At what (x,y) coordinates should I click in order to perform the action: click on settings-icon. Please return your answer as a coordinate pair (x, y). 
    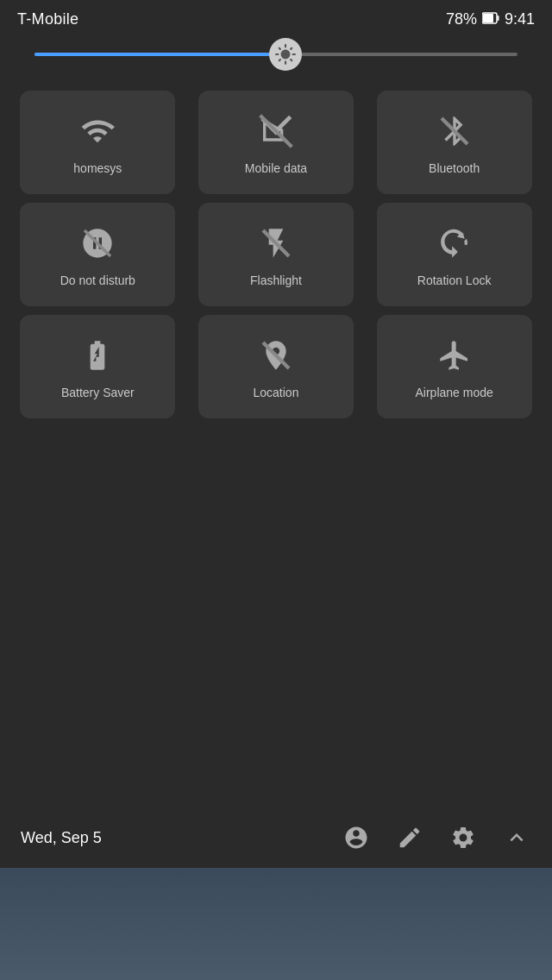
    Looking at the image, I should click on (463, 838).